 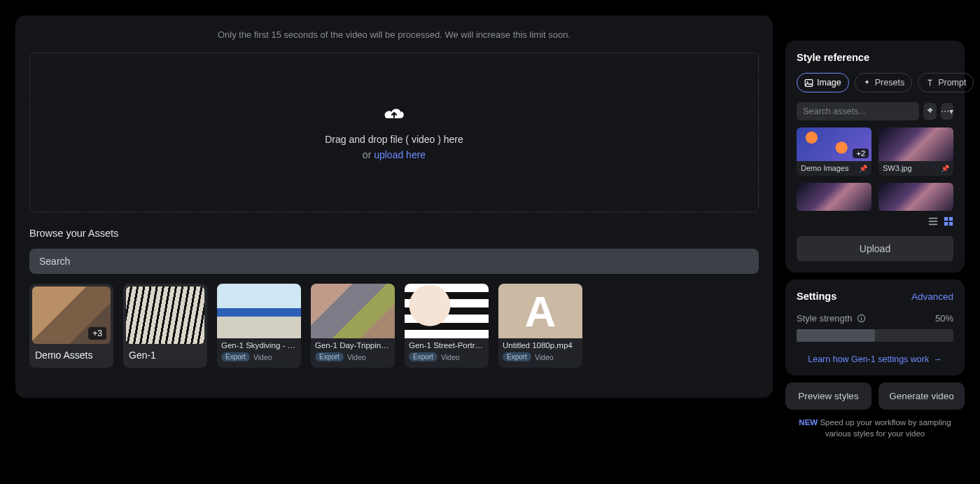 I want to click on pin-icon, so click(x=930, y=111).